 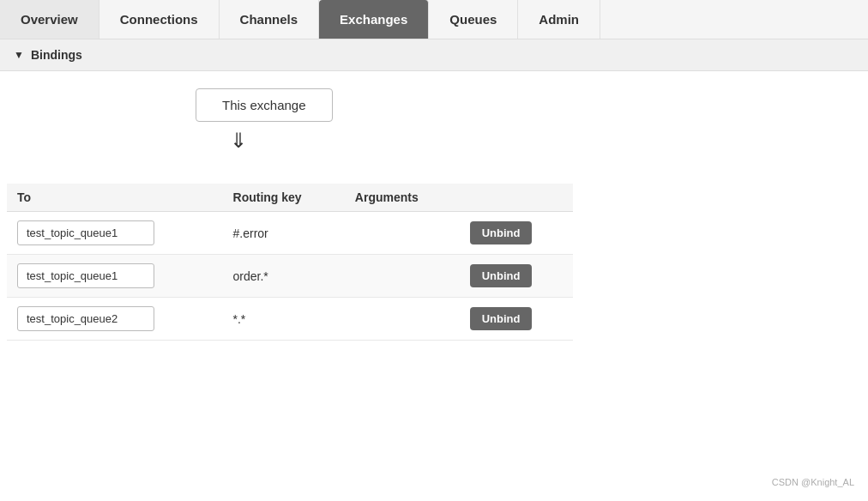 What do you see at coordinates (402, 197) in the screenshot?
I see `col-arguments: Arguments` at bounding box center [402, 197].